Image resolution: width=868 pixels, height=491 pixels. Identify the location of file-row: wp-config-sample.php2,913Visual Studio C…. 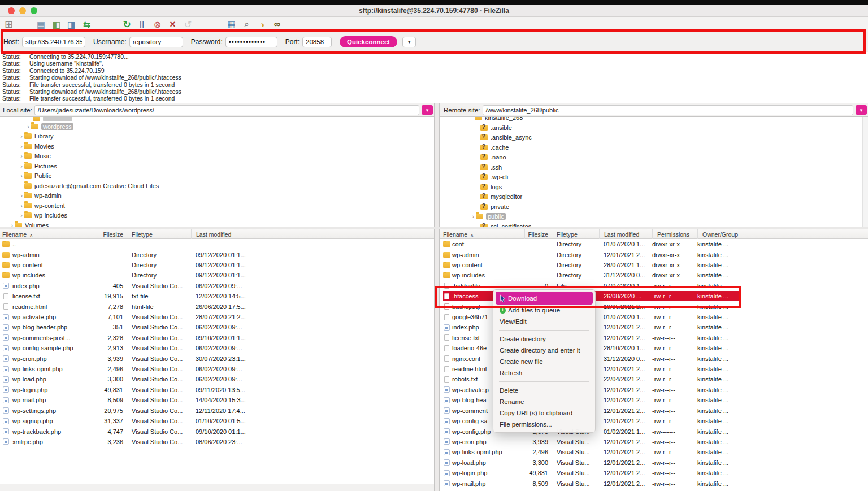
(218, 348).